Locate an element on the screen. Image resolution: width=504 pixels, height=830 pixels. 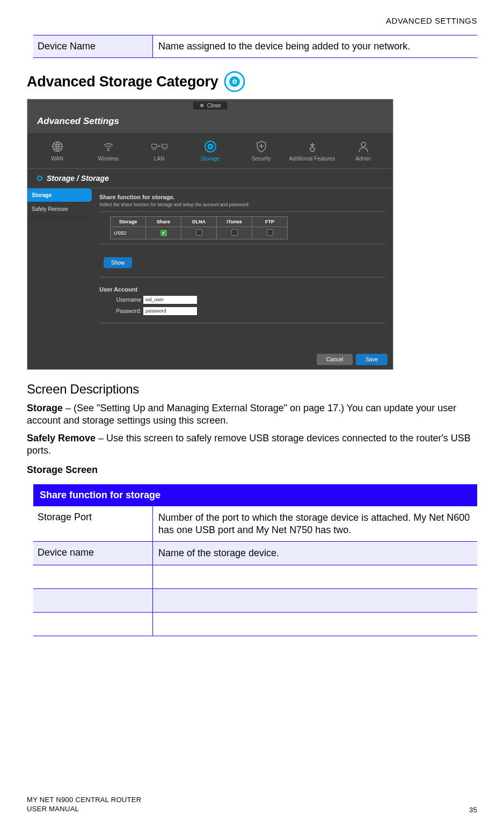
nav-admin: Admin is located at coordinates (363, 150).